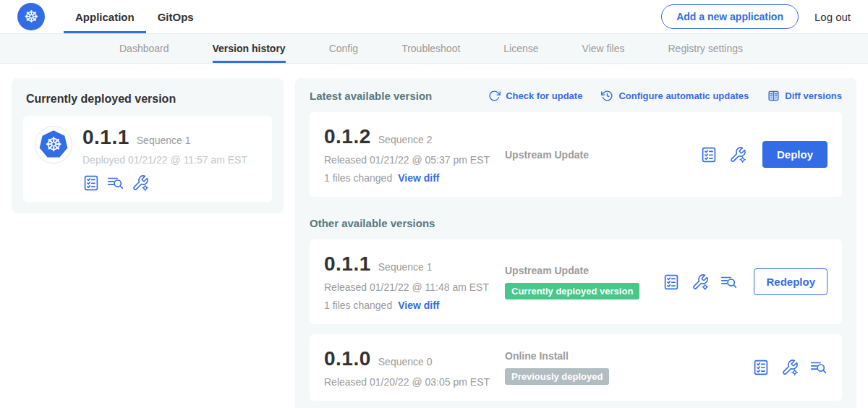 The image size is (868, 408). Describe the element at coordinates (795, 155) in the screenshot. I see `deploy-button: Deploy` at that location.